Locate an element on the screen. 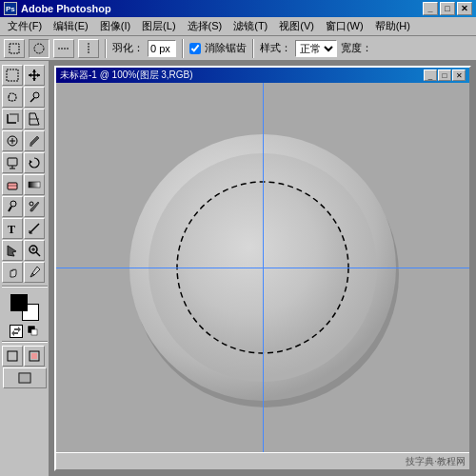  screen-mode-row is located at coordinates (25, 378).